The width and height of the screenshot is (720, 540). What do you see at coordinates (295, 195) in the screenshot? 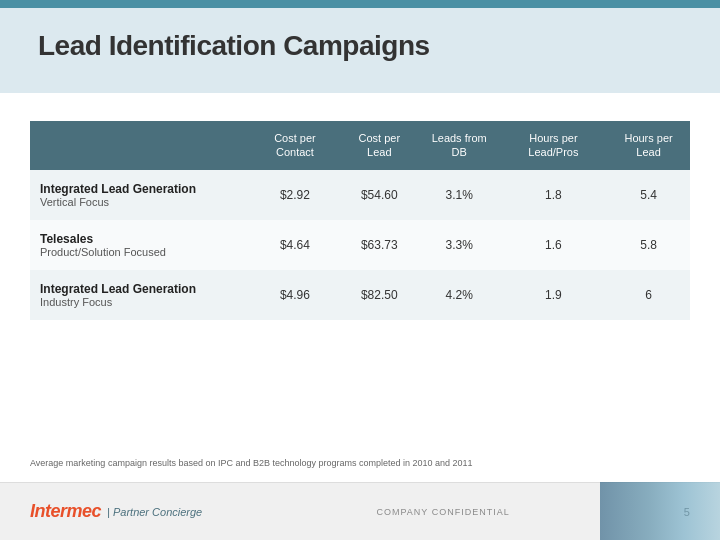
I see `row-cost-contact: $2.92` at bounding box center [295, 195].